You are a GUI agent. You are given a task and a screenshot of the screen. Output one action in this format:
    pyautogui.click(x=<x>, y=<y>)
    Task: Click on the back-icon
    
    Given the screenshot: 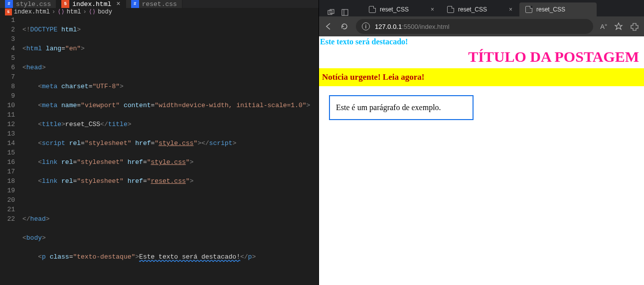 What is the action you would take?
    pyautogui.click(x=328, y=26)
    